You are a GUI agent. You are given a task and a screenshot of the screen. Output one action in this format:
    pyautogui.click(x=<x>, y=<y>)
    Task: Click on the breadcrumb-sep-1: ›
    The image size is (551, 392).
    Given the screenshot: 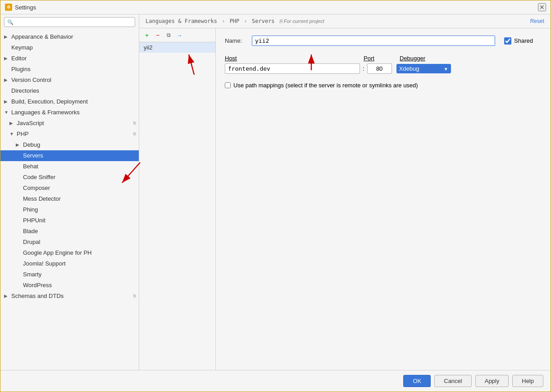 What is the action you would take?
    pyautogui.click(x=225, y=21)
    